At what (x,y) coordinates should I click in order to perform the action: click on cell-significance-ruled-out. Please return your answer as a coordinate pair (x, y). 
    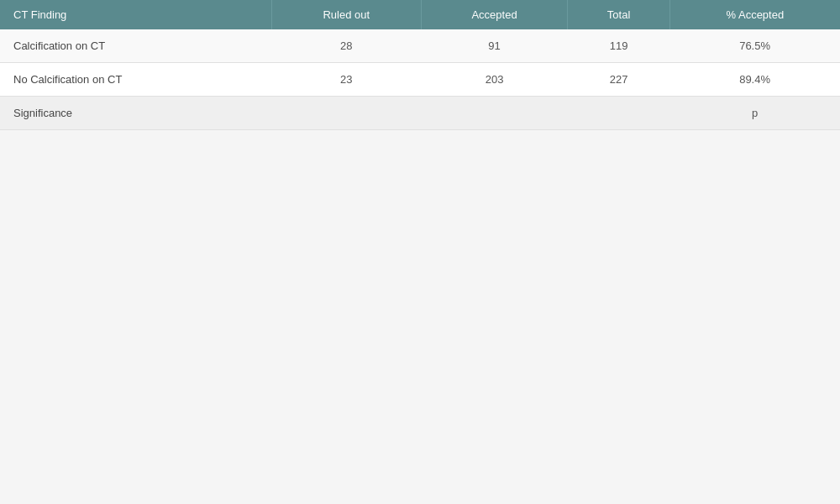
    Looking at the image, I should click on (346, 113).